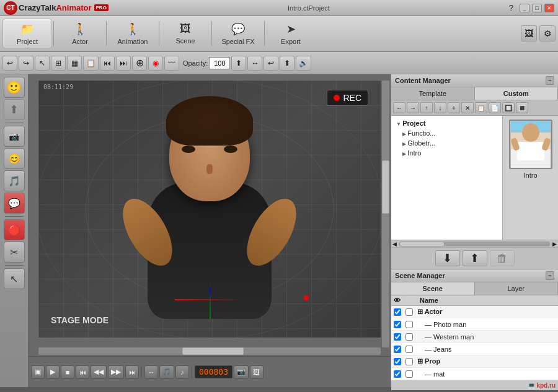  I want to click on cm-back-btn: ←, so click(399, 108).